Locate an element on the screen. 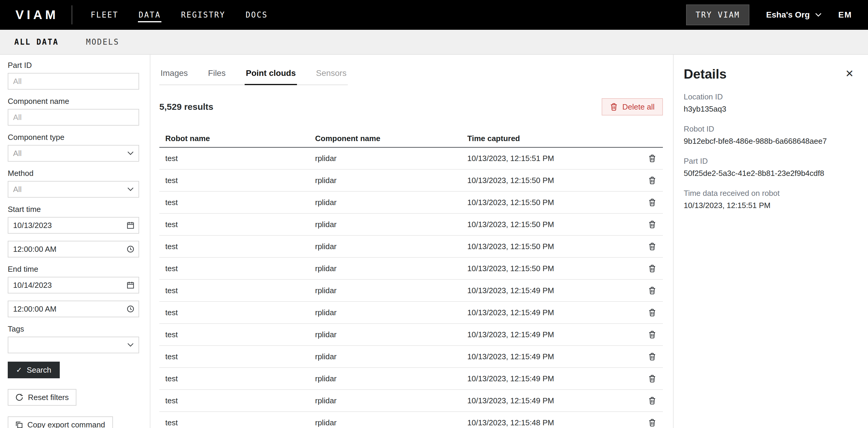 The width and height of the screenshot is (868, 428). end-date-input is located at coordinates (73, 285).